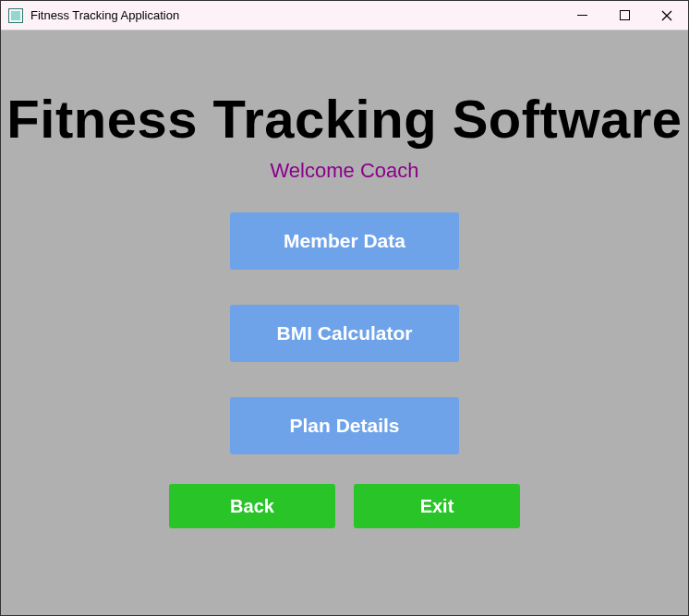  What do you see at coordinates (252, 506) in the screenshot?
I see `back-button: Back` at bounding box center [252, 506].